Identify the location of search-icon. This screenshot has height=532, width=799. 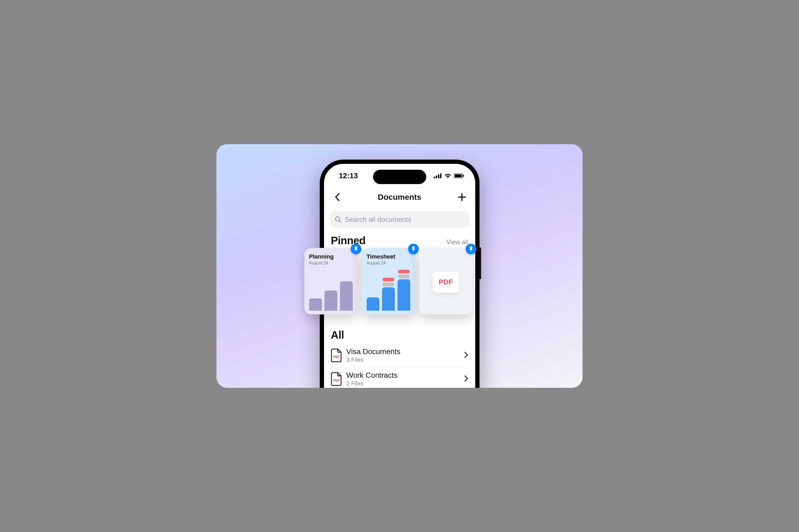
(338, 220).